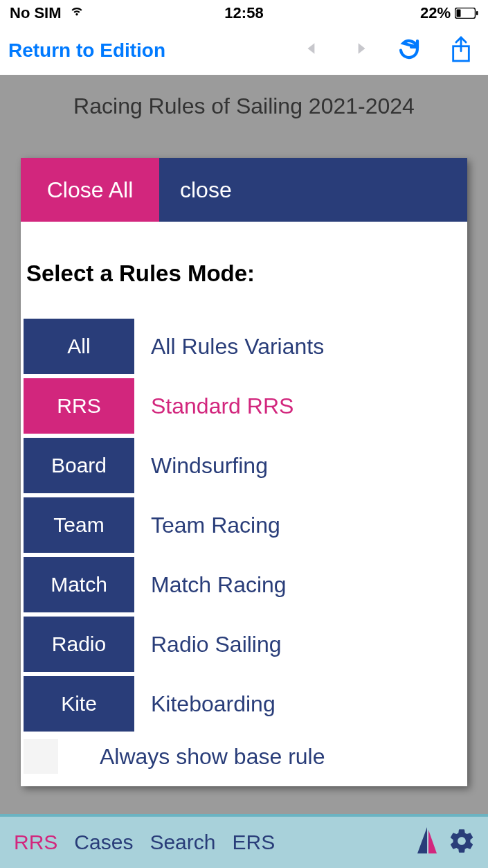 The width and height of the screenshot is (488, 868). I want to click on nav-next-icon, so click(361, 51).